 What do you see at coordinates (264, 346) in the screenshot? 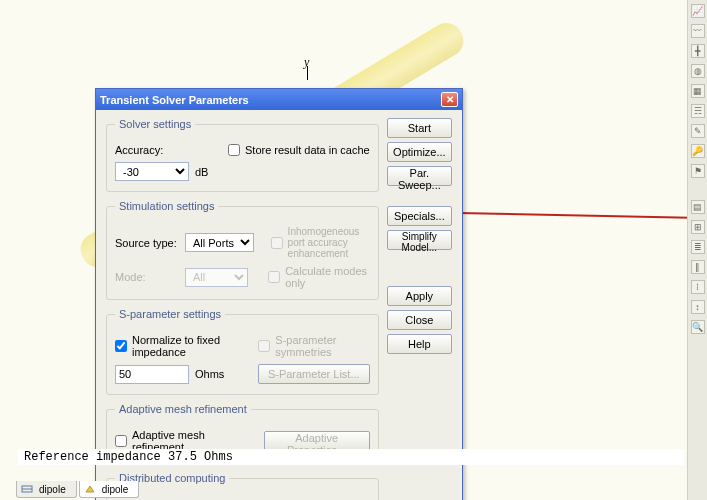
I see `sparam-symmetries-input` at bounding box center [264, 346].